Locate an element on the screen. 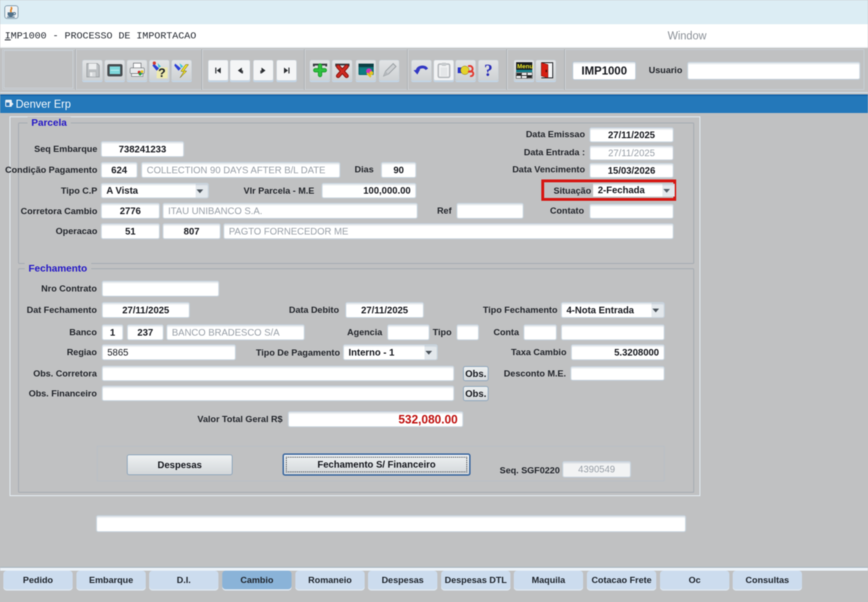 The image size is (868, 602). svg-text: Menu is located at coordinates (525, 66).